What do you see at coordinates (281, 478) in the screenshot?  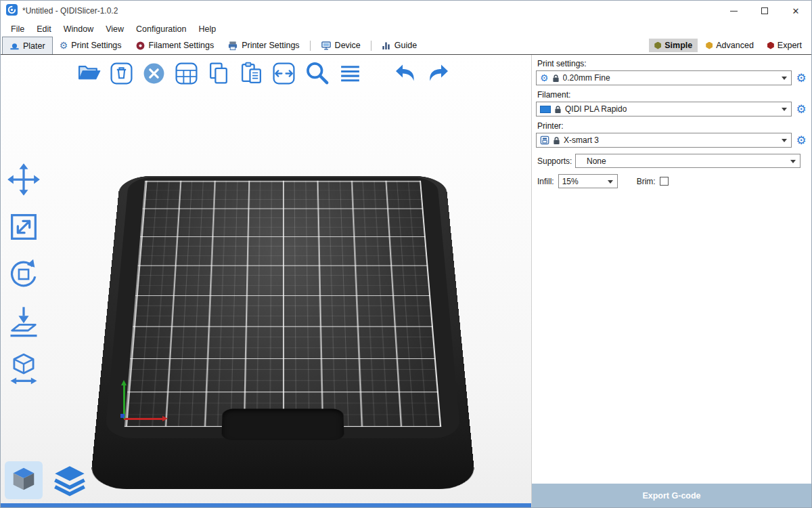 I see `bed-shadow` at bounding box center [281, 478].